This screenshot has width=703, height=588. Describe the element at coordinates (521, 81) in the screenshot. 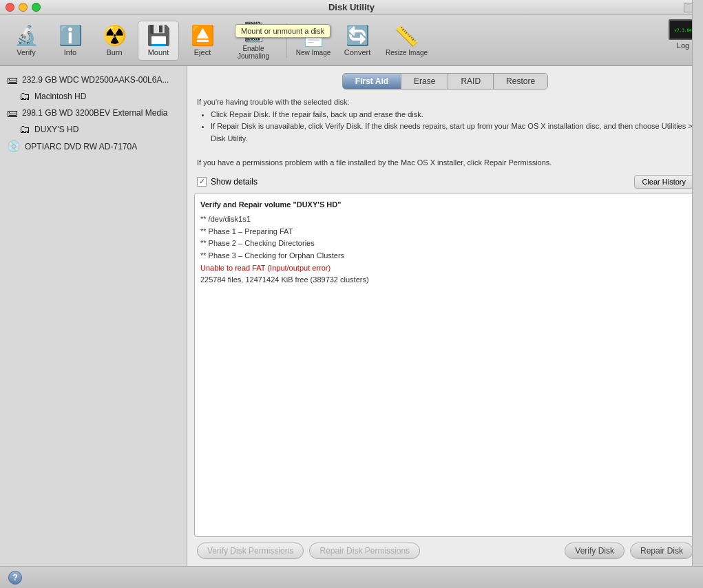

I see `tab-restore: Restore` at that location.